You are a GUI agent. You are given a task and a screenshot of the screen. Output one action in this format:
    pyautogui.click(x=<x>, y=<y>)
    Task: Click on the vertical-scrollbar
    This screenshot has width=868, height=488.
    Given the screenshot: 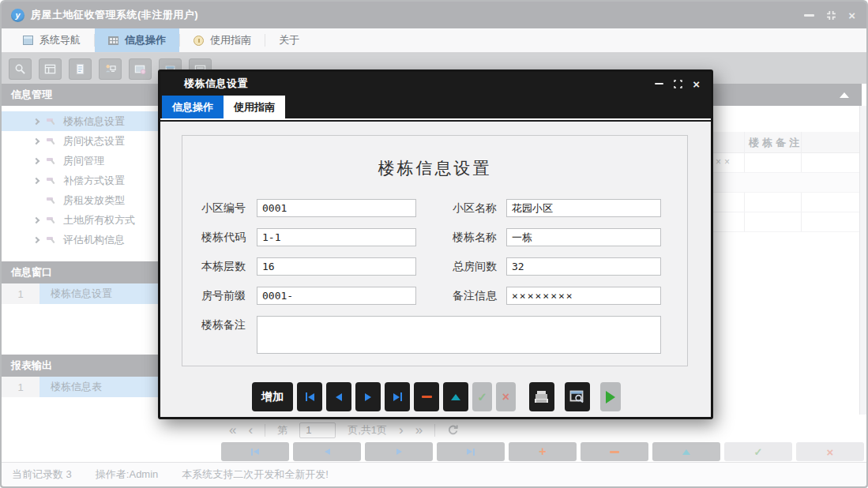 What is the action you would take?
    pyautogui.click(x=862, y=261)
    